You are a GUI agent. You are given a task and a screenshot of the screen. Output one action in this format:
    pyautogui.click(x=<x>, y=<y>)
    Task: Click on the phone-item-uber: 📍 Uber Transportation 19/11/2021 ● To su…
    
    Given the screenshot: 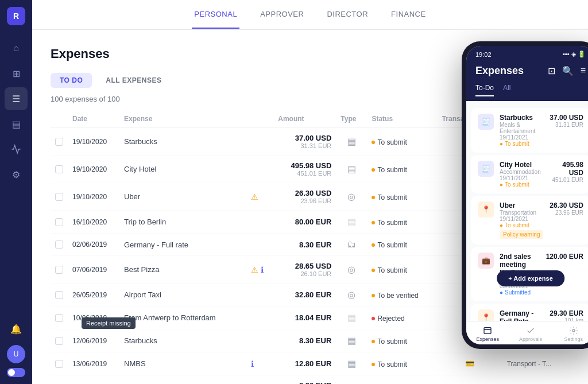 What is the action you would take?
    pyautogui.click(x=529, y=220)
    